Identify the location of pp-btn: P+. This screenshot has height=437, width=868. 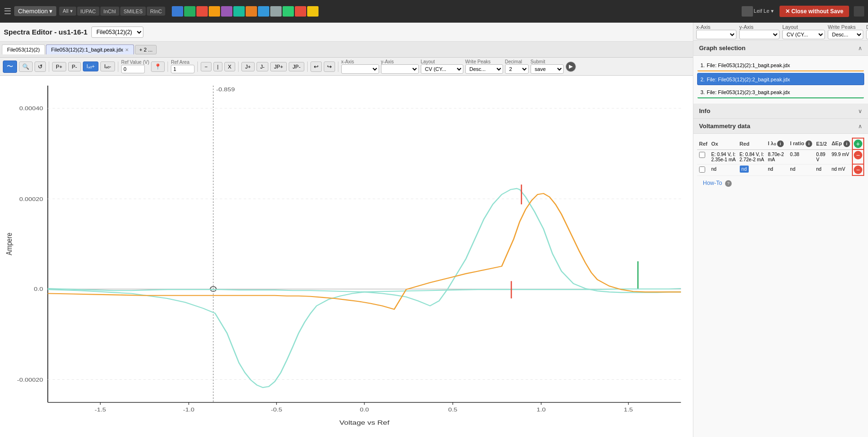
(59, 67).